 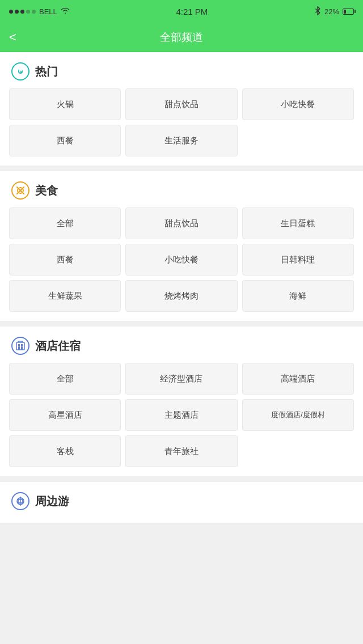 What do you see at coordinates (182, 223) in the screenshot?
I see `food-item-1: 甜点饮品` at bounding box center [182, 223].